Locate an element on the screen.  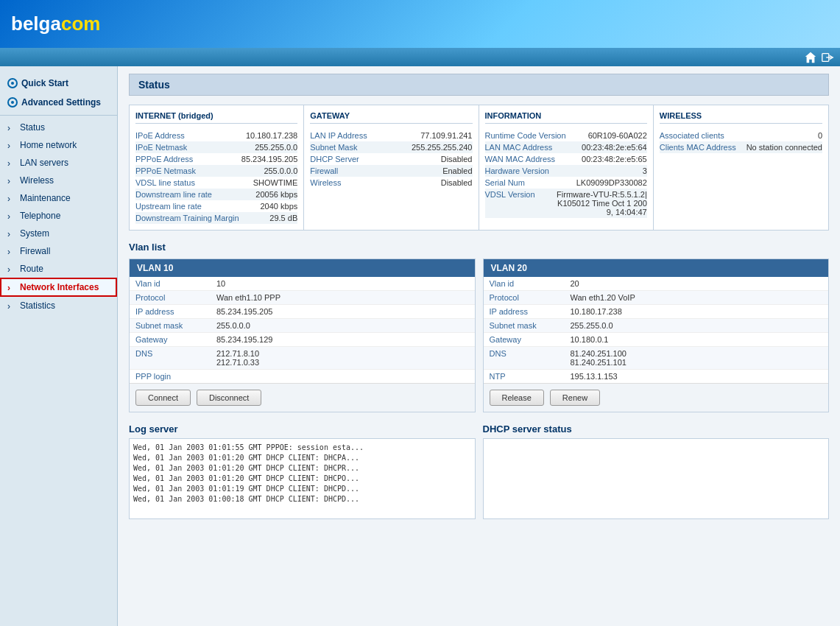
logout-icon is located at coordinates (827, 57).